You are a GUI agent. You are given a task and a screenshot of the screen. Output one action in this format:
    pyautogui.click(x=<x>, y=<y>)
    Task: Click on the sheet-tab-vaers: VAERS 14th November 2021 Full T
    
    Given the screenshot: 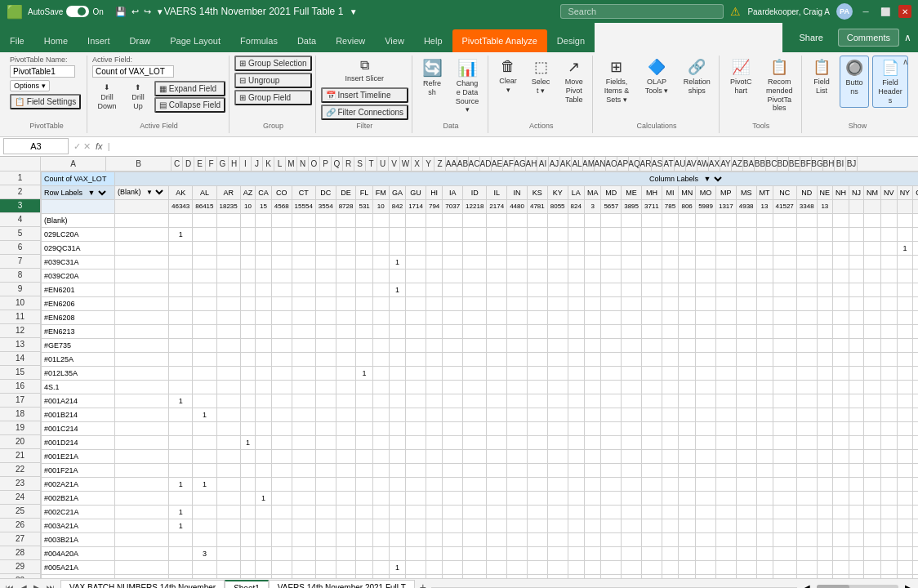 What is the action you would take?
    pyautogui.click(x=341, y=584)
    